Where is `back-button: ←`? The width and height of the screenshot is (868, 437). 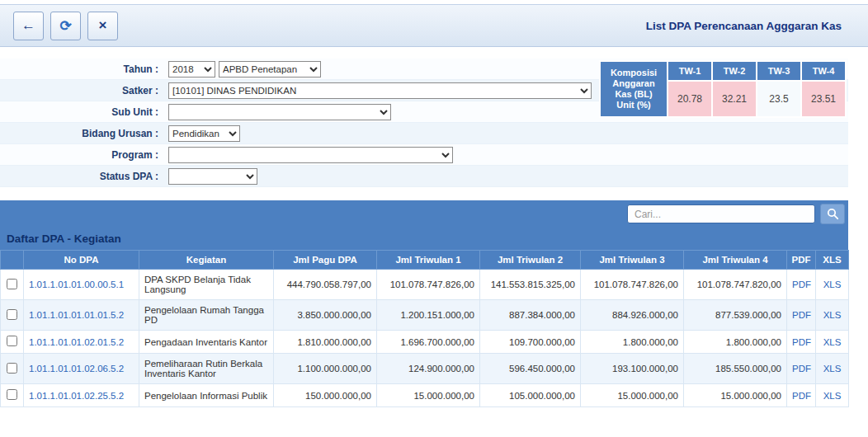 back-button: ← is located at coordinates (28, 26).